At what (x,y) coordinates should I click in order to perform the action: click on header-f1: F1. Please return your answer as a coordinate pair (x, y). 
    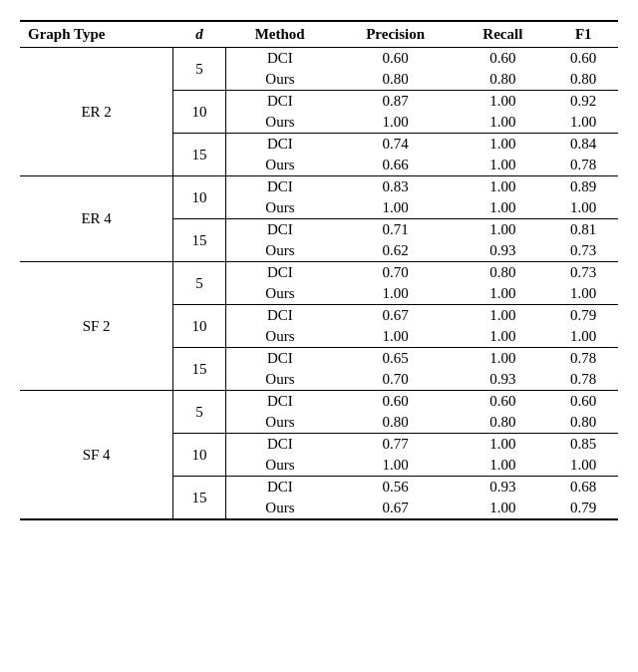
    Looking at the image, I should click on (583, 34).